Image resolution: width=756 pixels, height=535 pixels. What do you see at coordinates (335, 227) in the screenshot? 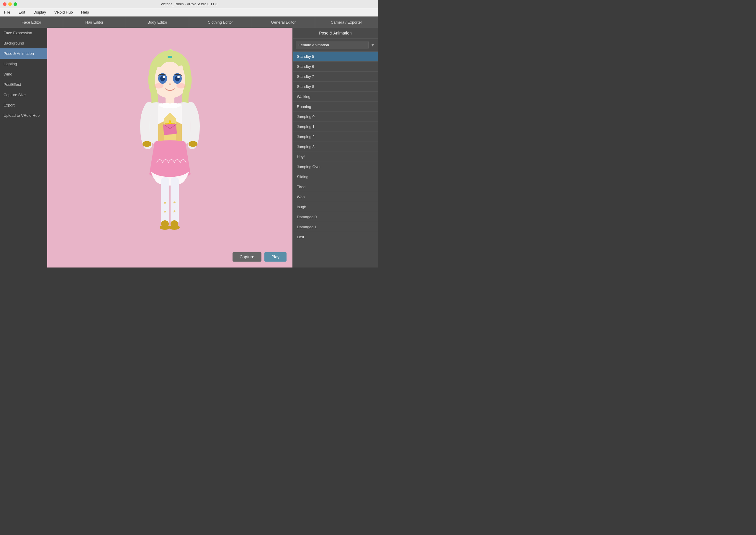
I see `anim-item-damaged1: Damaged 1` at bounding box center [335, 227].